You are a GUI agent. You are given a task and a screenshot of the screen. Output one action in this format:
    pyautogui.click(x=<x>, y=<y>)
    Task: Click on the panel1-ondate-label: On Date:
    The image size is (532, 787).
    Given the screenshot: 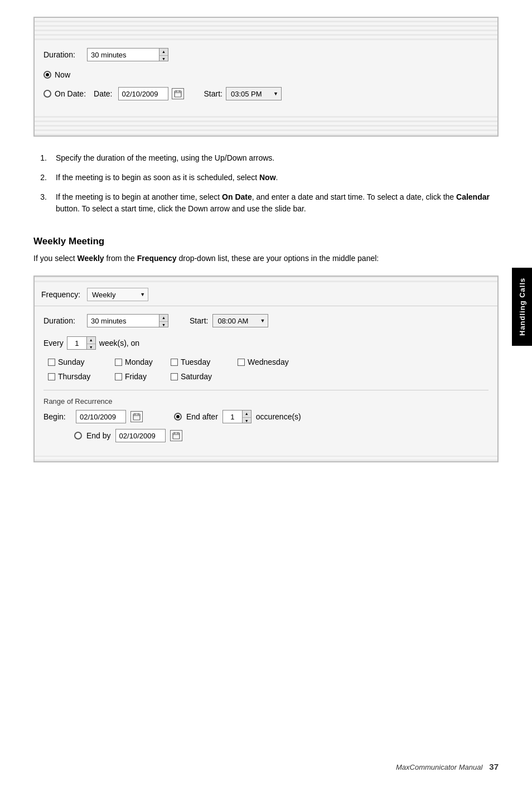 What is the action you would take?
    pyautogui.click(x=70, y=94)
    